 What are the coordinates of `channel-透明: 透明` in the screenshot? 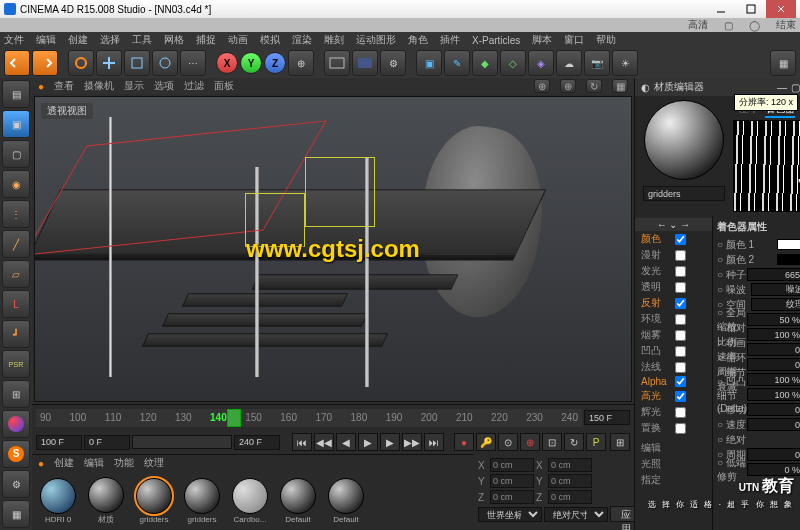 It's located at (674, 287).